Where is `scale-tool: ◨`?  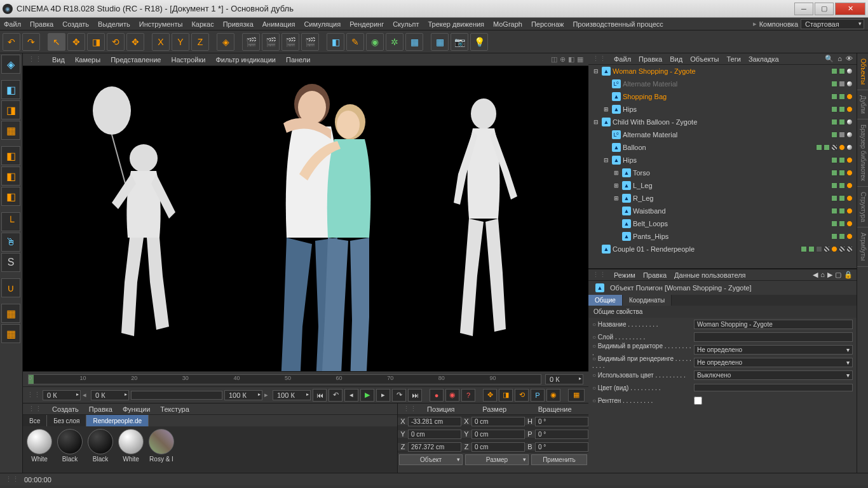
scale-tool: ◨ is located at coordinates (96, 42).